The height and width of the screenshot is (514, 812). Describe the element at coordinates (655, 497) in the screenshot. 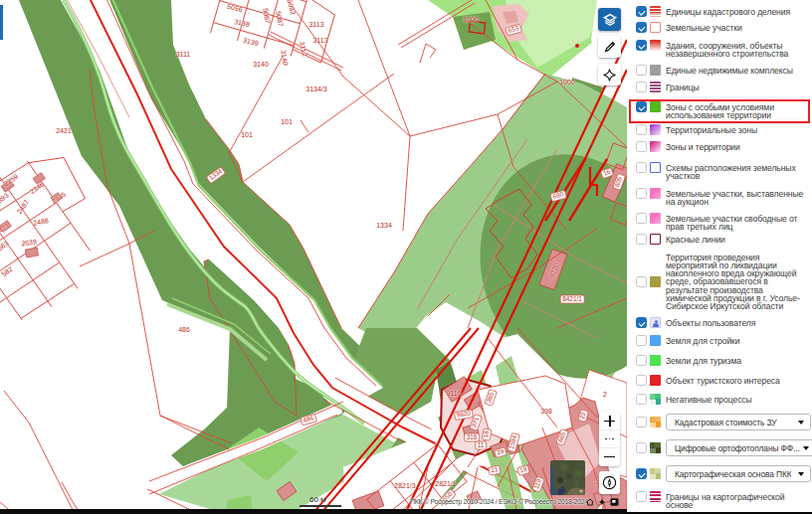

I see `crimson-stripes-swatch-icon` at that location.